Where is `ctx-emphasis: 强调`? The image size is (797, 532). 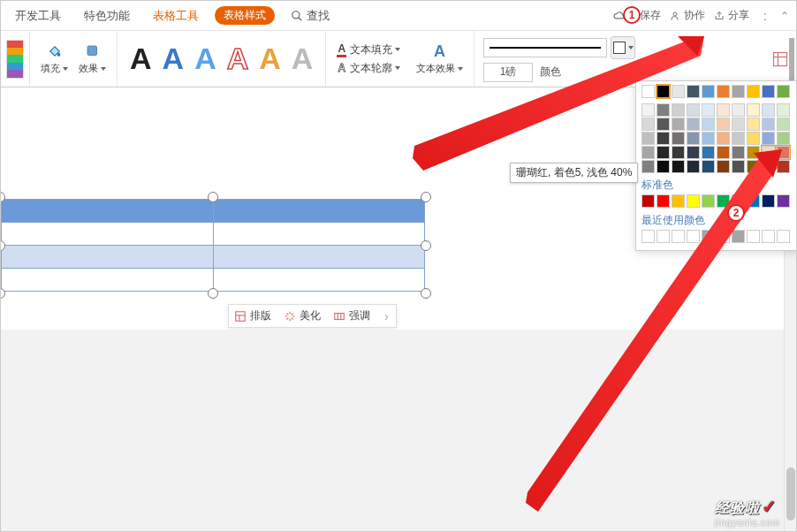
ctx-emphasis: 强调 is located at coordinates (352, 316).